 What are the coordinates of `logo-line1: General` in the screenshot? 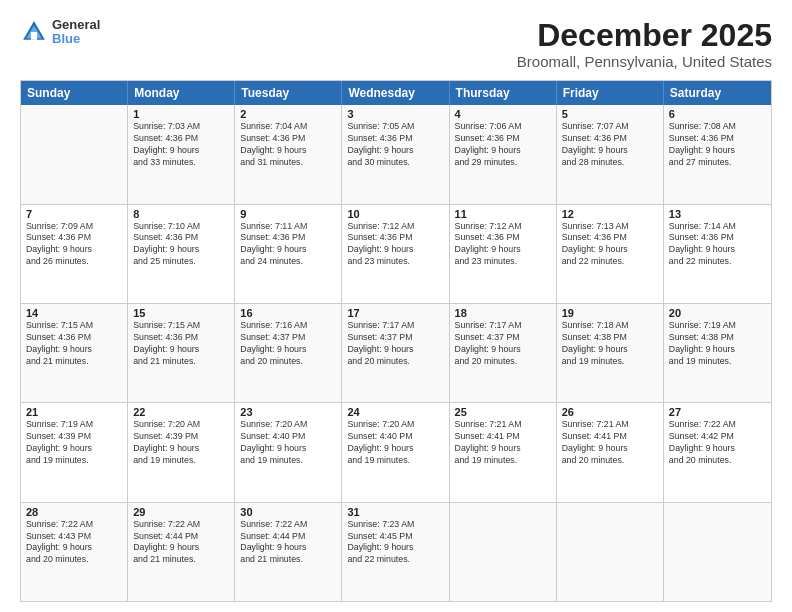 It's located at (76, 25).